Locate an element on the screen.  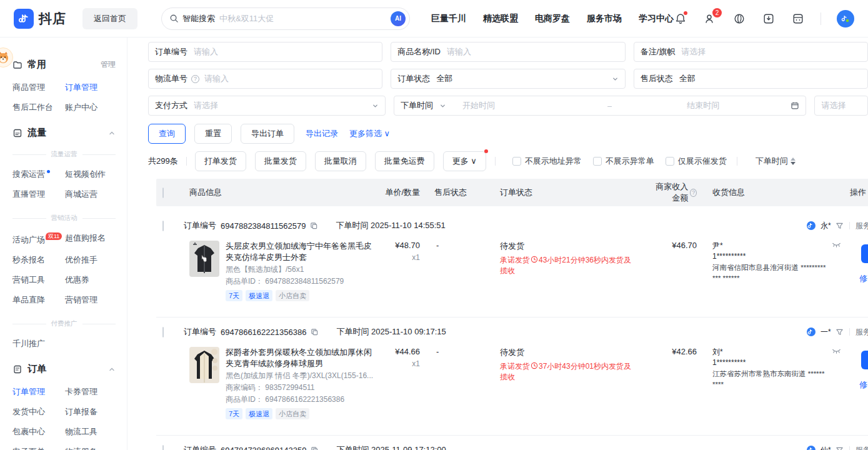
hide-abnormal-order-checkbox: 不展示异常单 is located at coordinates (624, 161).